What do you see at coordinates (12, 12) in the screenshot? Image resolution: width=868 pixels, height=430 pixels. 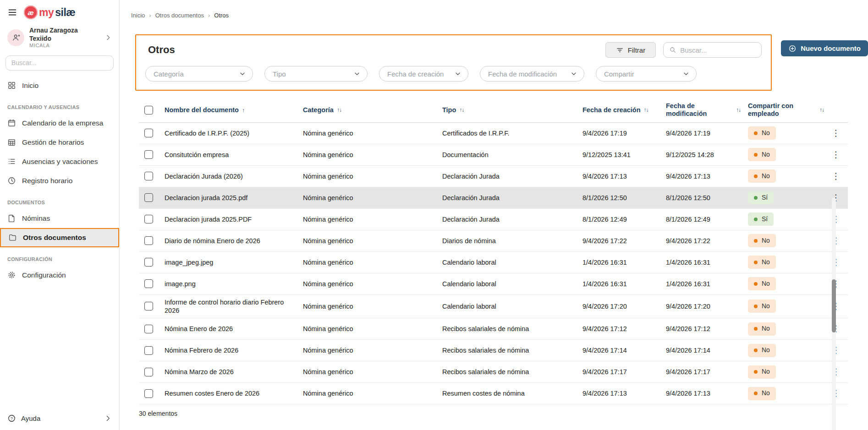 I see `menu-toggle-icon` at bounding box center [12, 12].